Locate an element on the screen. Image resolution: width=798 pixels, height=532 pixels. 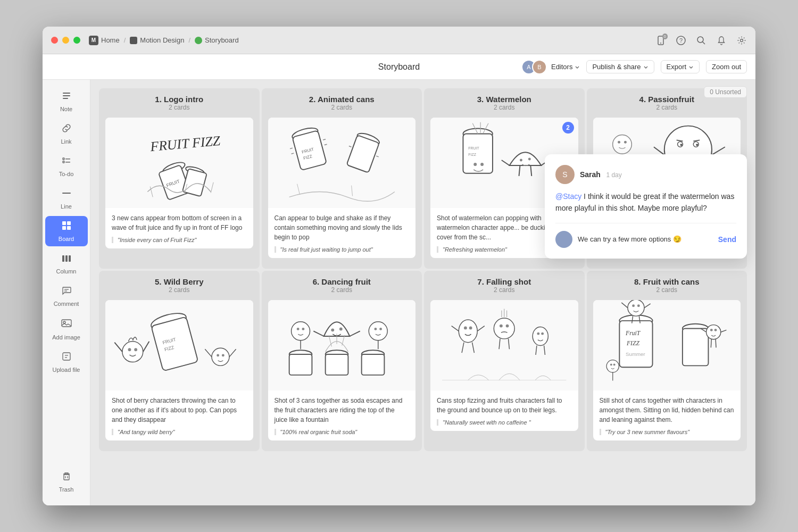
home-label: Home is located at coordinates (111, 40).